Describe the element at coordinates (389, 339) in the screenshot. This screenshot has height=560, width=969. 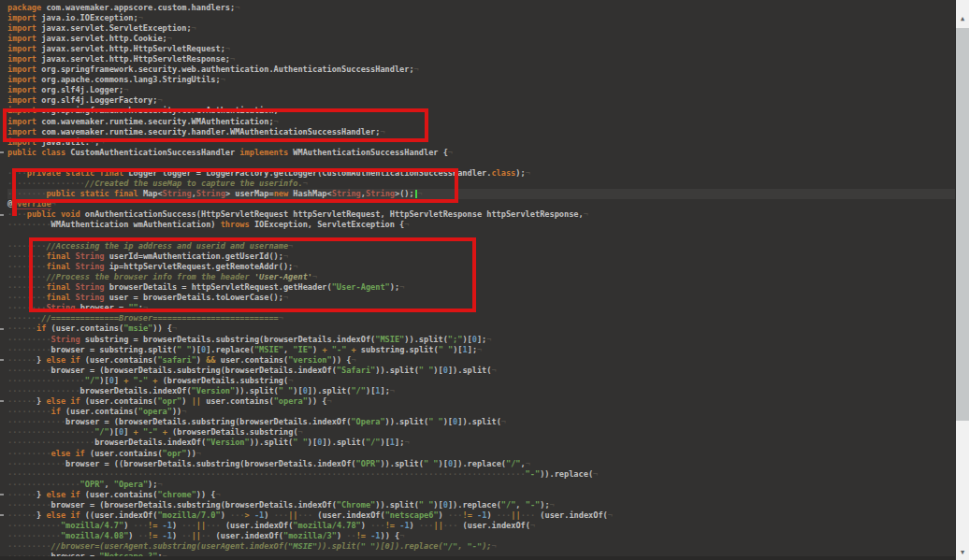
I see `code-token: "MSIE"` at that location.